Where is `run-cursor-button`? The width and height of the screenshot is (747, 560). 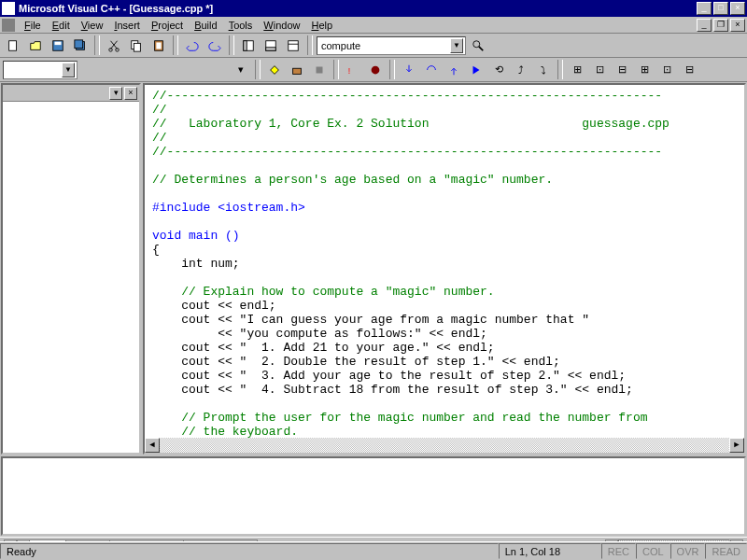
run-cursor-button is located at coordinates (476, 69).